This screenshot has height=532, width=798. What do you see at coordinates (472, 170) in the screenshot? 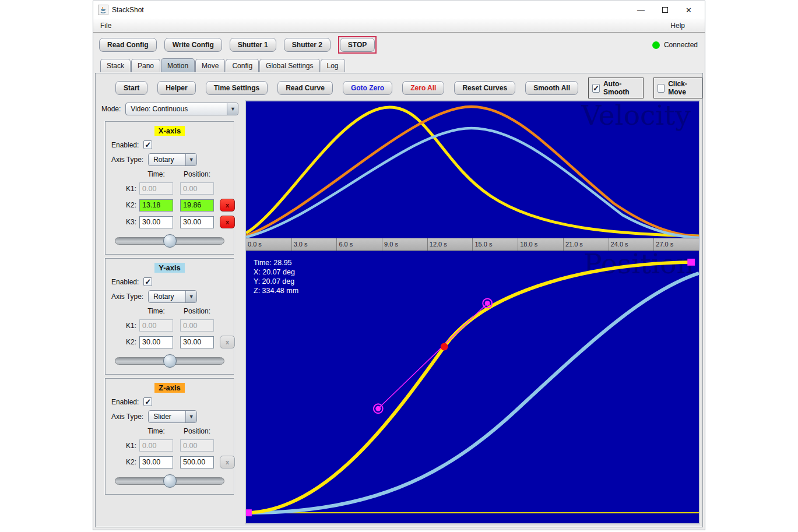
I see `velocity-chart: Velocity` at bounding box center [472, 170].